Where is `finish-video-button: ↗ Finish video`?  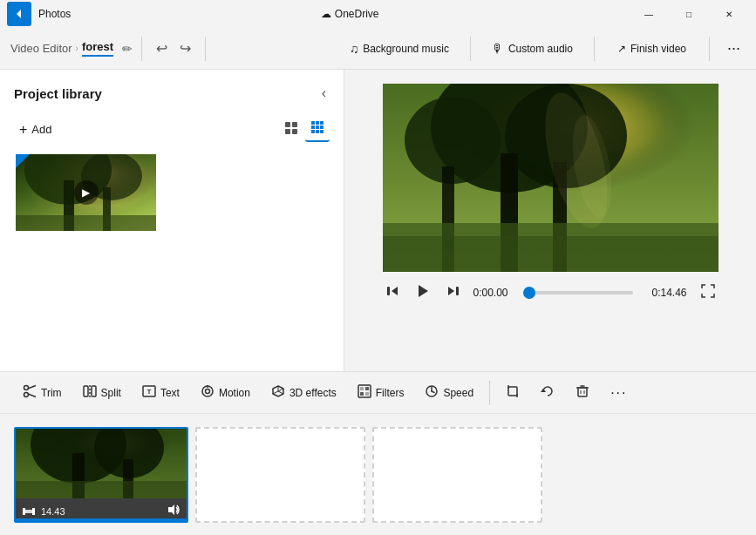
finish-video-button: ↗ Finish video is located at coordinates (652, 49).